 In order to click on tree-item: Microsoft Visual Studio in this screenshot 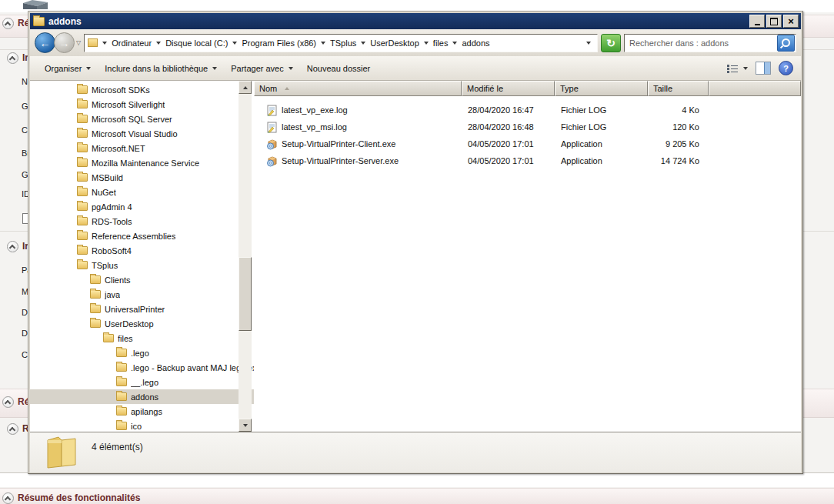, I will do `click(142, 134)`.